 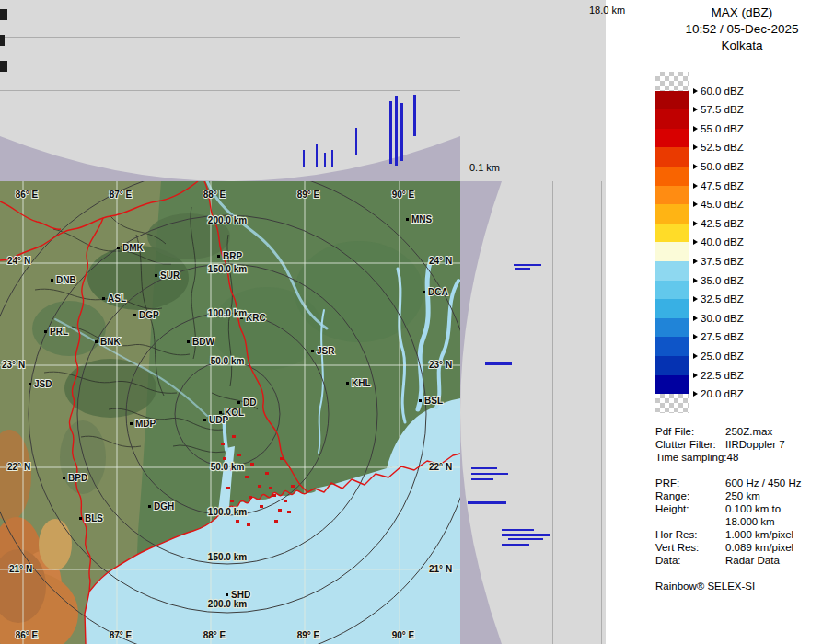 What do you see at coordinates (215, 635) in the screenshot?
I see `longitude-label: 88° E` at bounding box center [215, 635].